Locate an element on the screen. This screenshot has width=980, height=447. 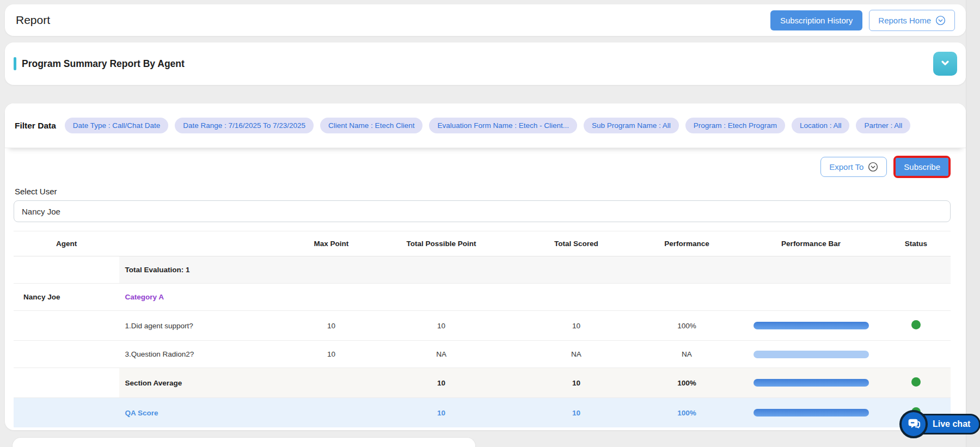
table-header-row: Agent Max Point Total Possible Point Tot… is located at coordinates (482, 244).